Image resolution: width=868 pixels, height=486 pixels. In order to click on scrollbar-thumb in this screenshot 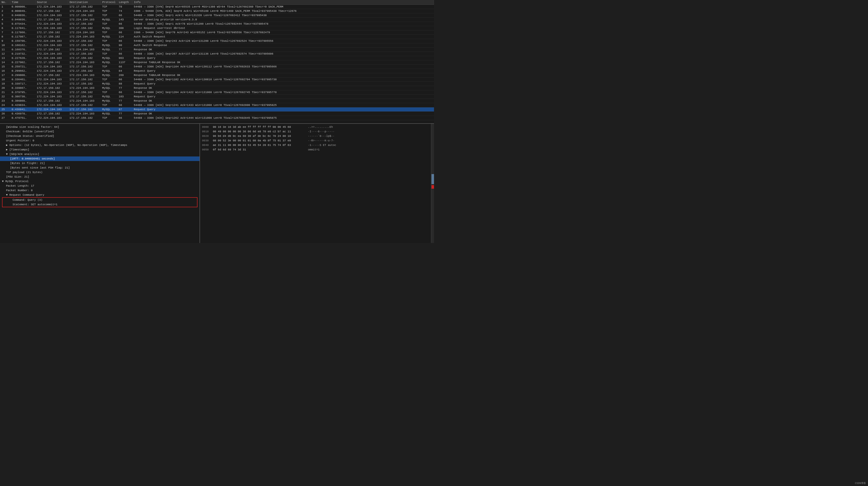, I will do `click(433, 179)`.